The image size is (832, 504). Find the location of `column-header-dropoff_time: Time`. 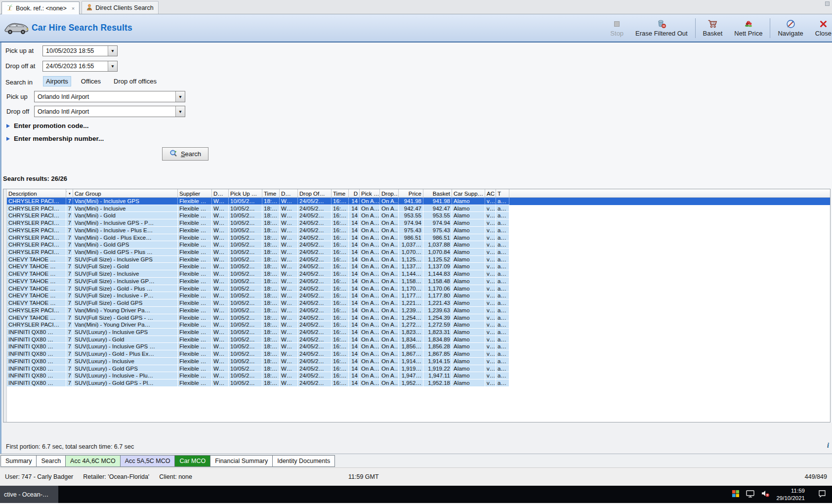

column-header-dropoff_time: Time is located at coordinates (340, 193).